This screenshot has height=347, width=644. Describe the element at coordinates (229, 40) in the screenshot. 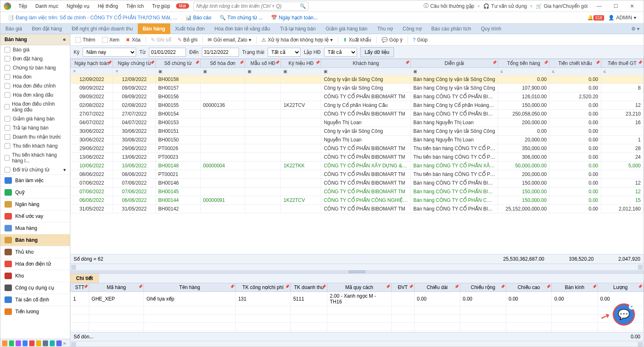

I see `send-email-button: ✉Gửi email, Zalo ▾` at that location.